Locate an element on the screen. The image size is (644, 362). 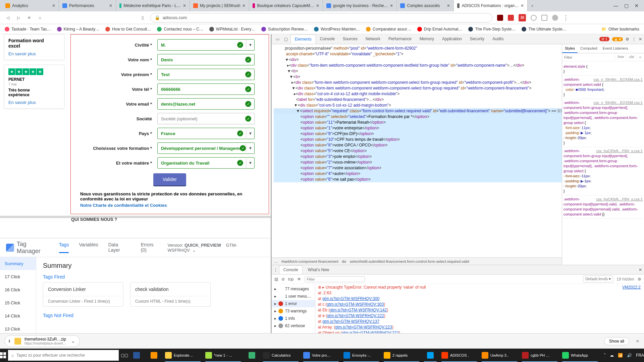
taskbar-item: Explorate… is located at coordinates (183, 355).